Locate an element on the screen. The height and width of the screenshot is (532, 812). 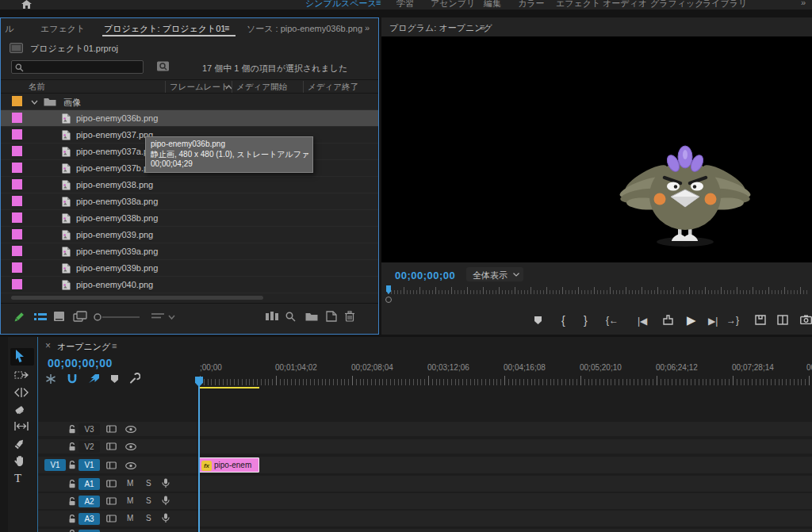
new-bin-icon is located at coordinates (312, 317).